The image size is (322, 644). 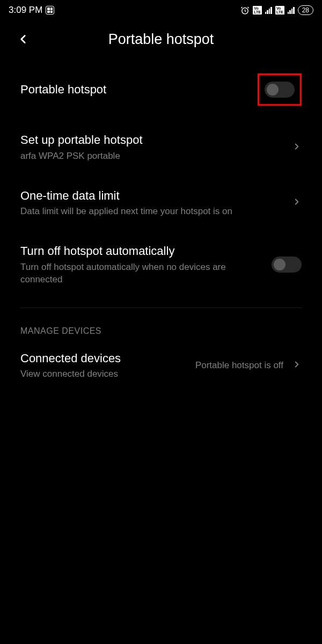 I want to click on hotspot-toggle-label: Portable hotspot, so click(x=136, y=90).